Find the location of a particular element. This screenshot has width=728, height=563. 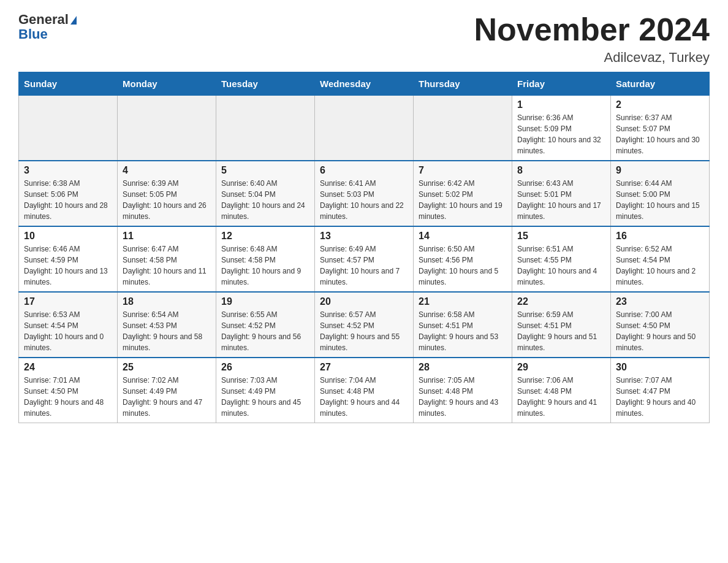

location: Adilcevaz, Turkey is located at coordinates (592, 58).